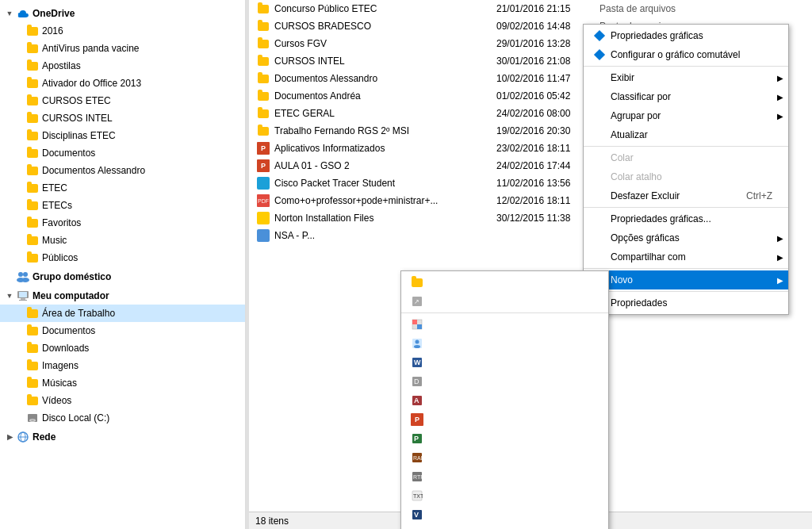 This screenshot has height=529, width=812. What do you see at coordinates (417, 301) in the screenshot?
I see `shortcut-icon-atalho: ↗` at bounding box center [417, 301].